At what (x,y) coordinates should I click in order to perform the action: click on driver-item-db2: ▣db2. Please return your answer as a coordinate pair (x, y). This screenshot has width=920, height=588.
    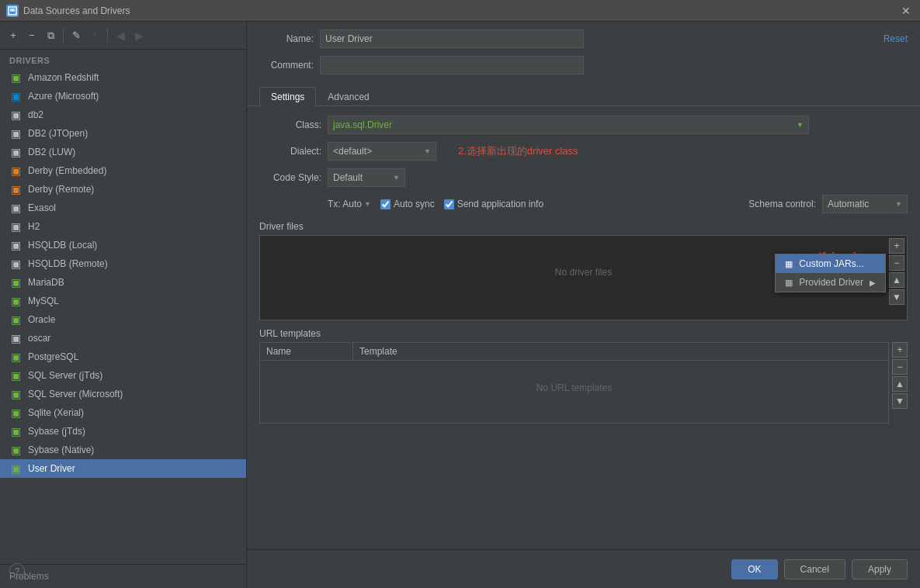
    Looking at the image, I should click on (123, 115).